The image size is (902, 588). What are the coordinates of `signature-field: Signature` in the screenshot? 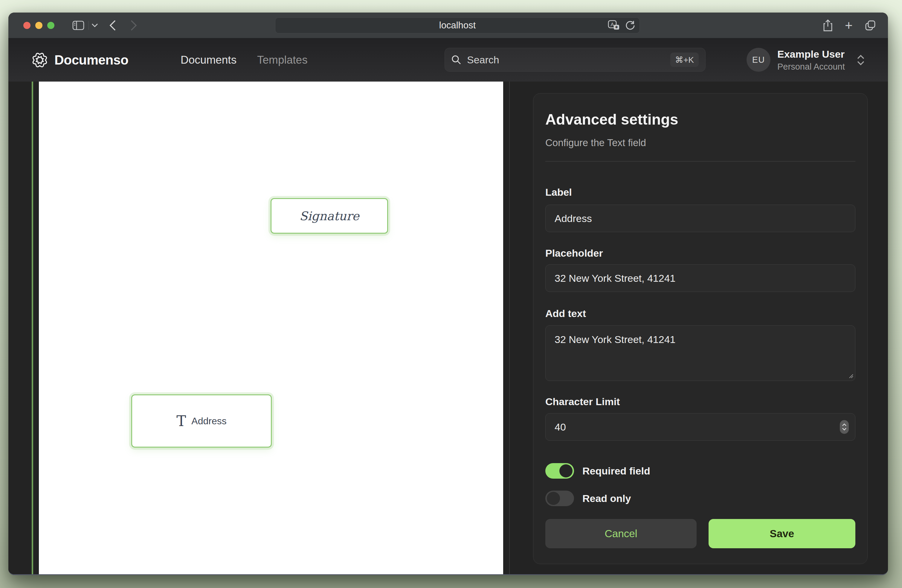 It's located at (329, 216).